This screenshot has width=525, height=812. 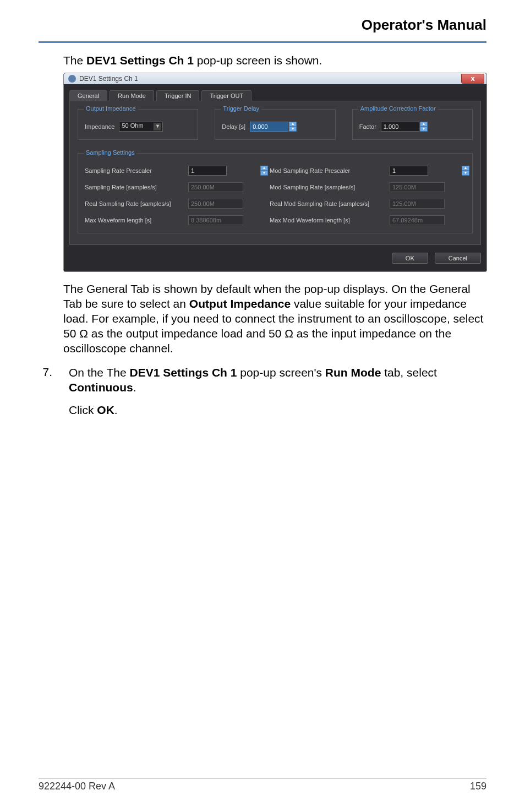 I want to click on tab-trigger-out: Trigger OUT, so click(x=227, y=96).